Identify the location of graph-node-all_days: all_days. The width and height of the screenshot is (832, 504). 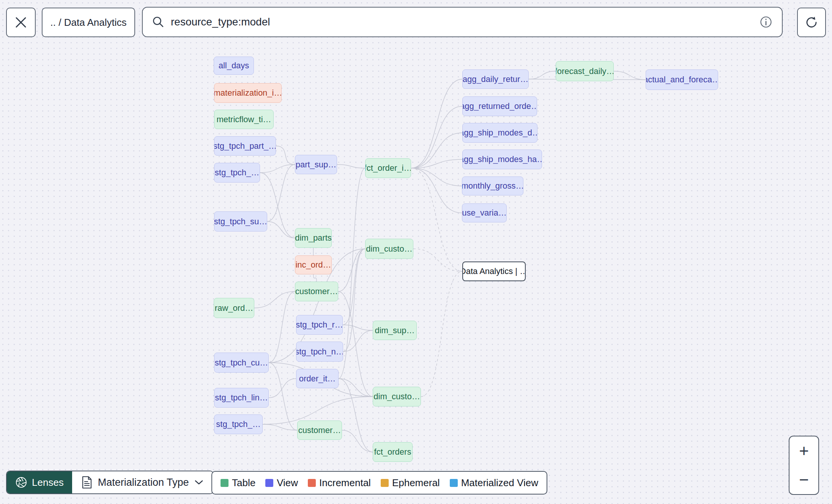
(234, 66).